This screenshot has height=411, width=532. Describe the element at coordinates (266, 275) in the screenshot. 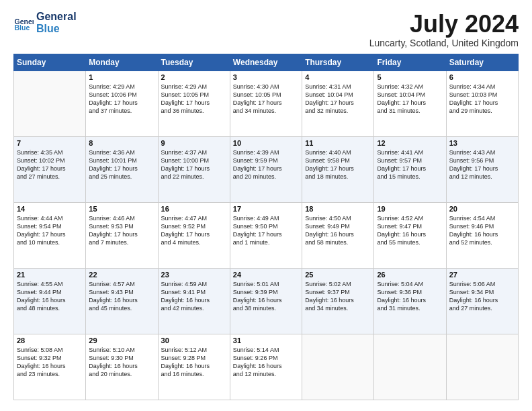

I see `day-number: 24` at that location.